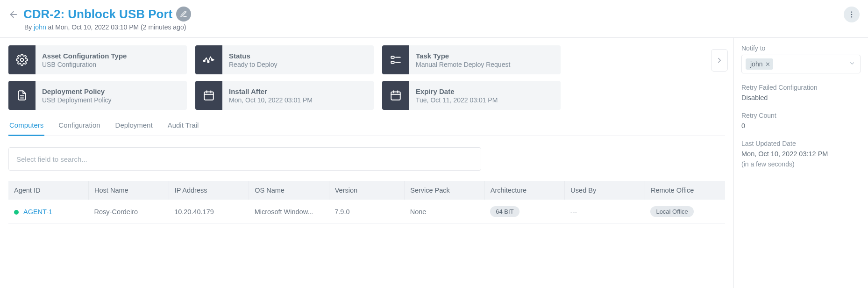  Describe the element at coordinates (485, 65) in the screenshot. I see `card-value: Manual Remote Deploy Request` at that location.